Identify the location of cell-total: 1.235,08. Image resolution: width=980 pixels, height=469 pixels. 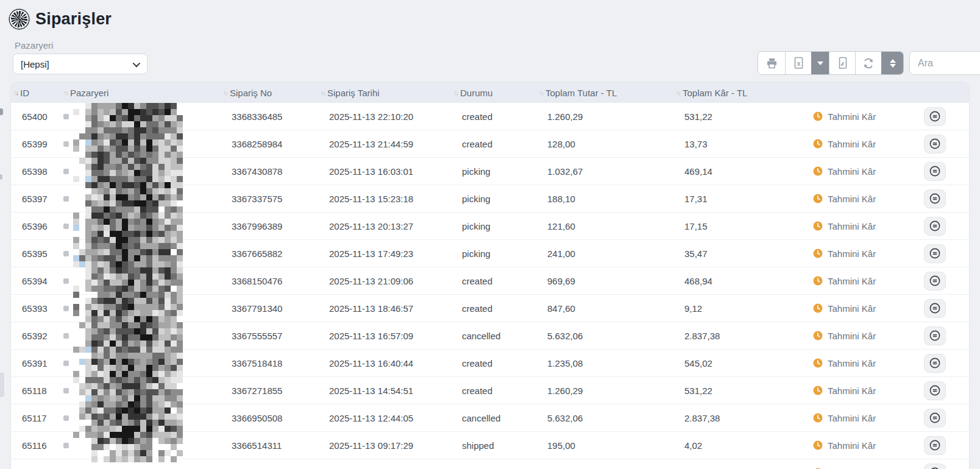
(605, 363).